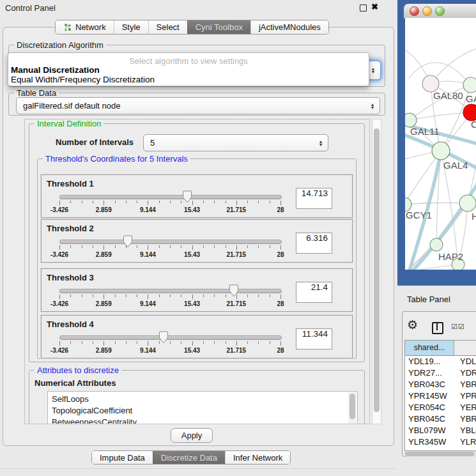 Image resolution: width=476 pixels, height=476 pixels. Describe the element at coordinates (363, 8) in the screenshot. I see `float-window-icon` at that location.